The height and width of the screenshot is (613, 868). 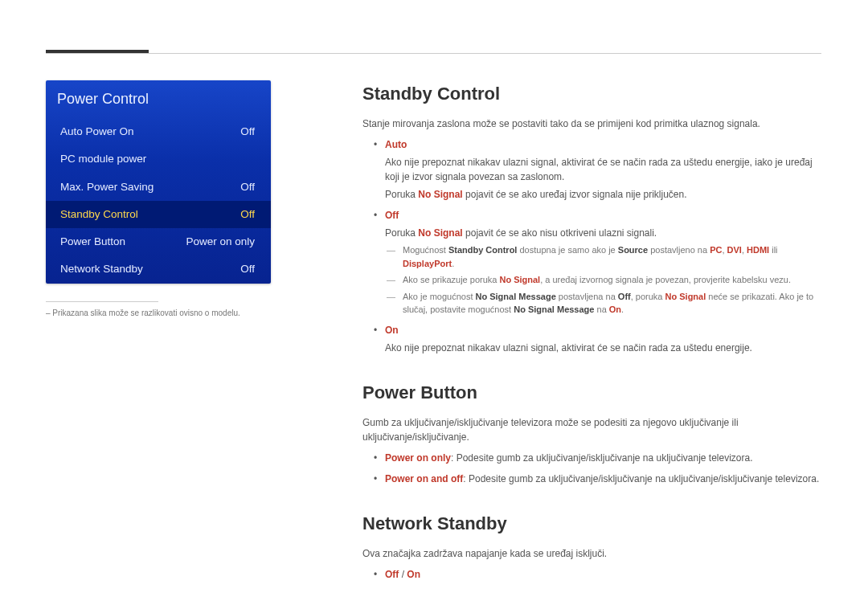 I want to click on t: dostupna je samo ako je, so click(x=567, y=250).